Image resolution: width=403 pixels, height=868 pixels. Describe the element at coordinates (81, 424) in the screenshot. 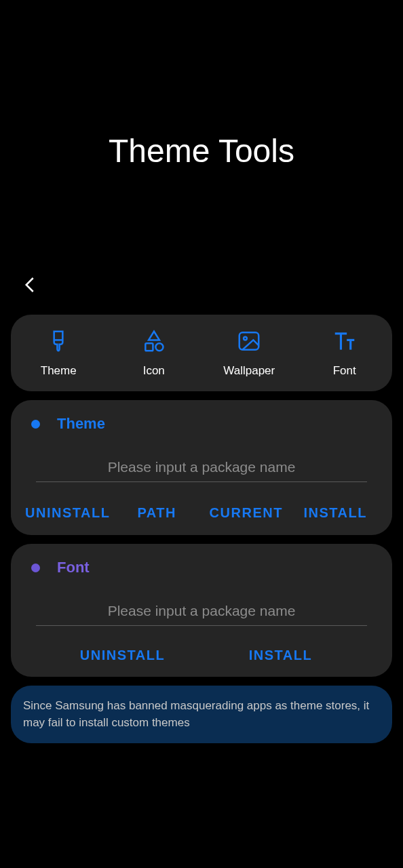

I see `section-title: Theme` at that location.